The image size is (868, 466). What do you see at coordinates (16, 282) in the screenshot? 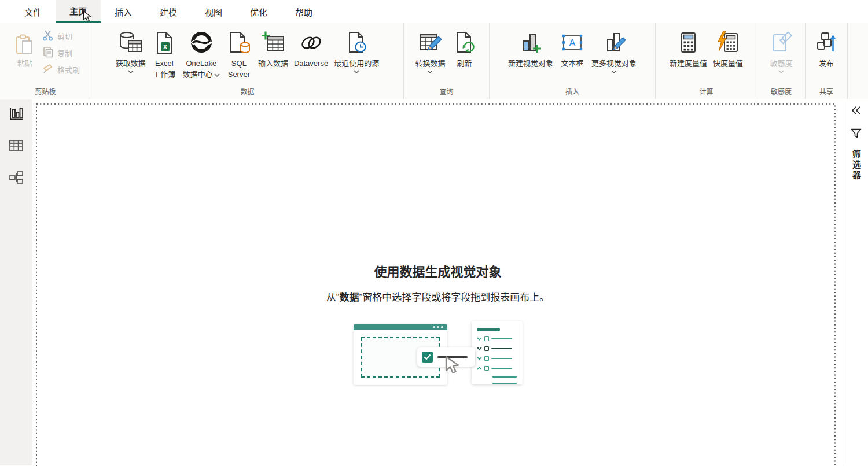
I see `view-switcher-rail` at bounding box center [16, 282].